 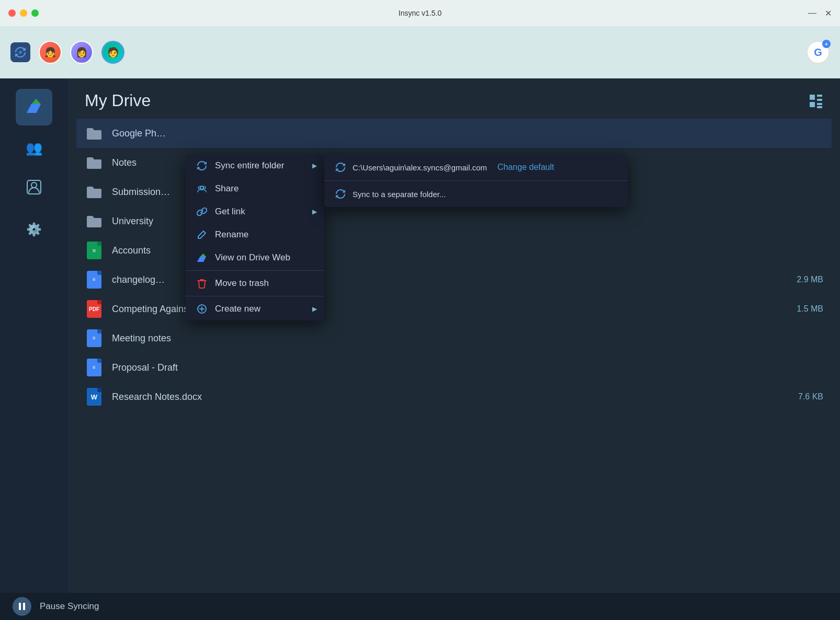 What do you see at coordinates (455, 397) in the screenshot?
I see `file-name: Research Notes.docx` at bounding box center [455, 397].